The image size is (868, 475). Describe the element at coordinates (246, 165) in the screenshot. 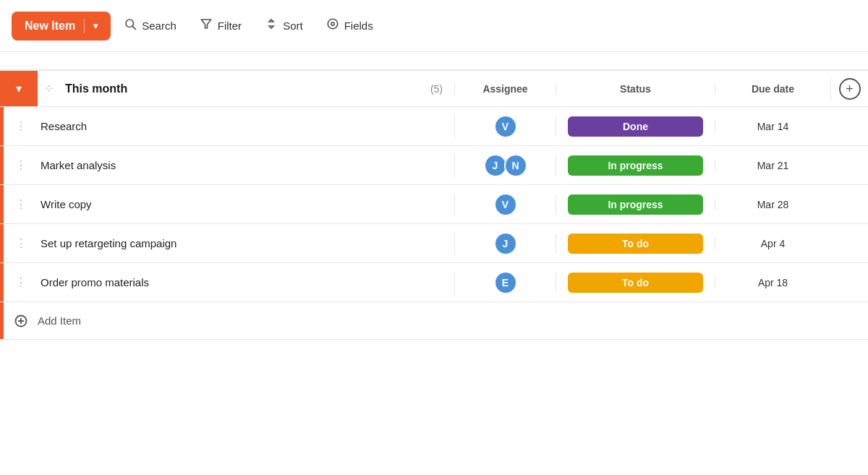

I see `row-name: Market analysis` at that location.